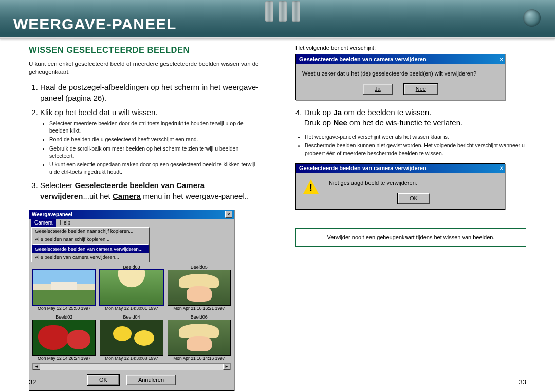 Image resolution: width=555 pixels, height=392 pixels. What do you see at coordinates (132, 223) in the screenshot?
I see `window-menubar: Camera Help` at bounding box center [132, 223].